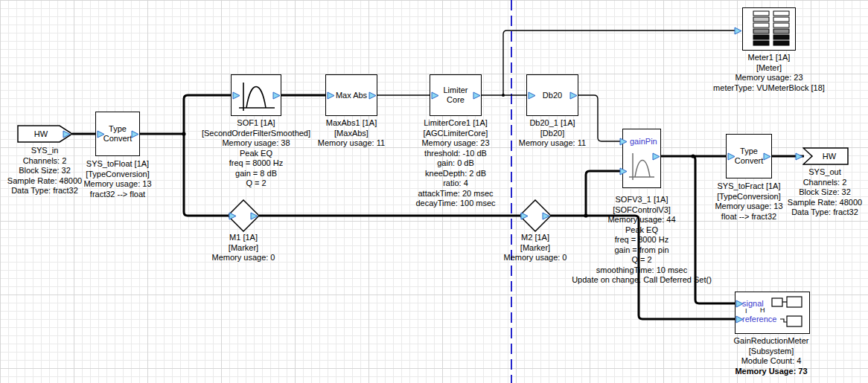  I want to click on caption-line: Sample Rate: 48000, so click(809, 203).